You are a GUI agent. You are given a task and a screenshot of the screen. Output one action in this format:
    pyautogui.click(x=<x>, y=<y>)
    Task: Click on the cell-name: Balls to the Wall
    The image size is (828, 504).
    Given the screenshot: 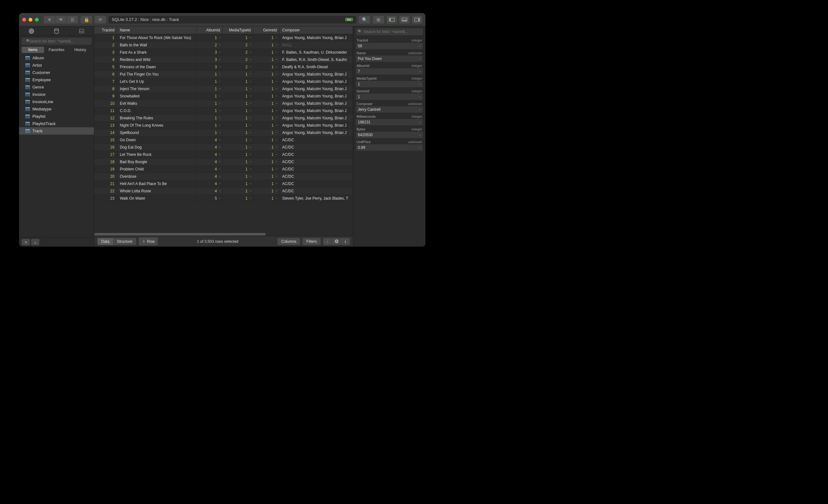 What is the action you would take?
    pyautogui.click(x=157, y=45)
    